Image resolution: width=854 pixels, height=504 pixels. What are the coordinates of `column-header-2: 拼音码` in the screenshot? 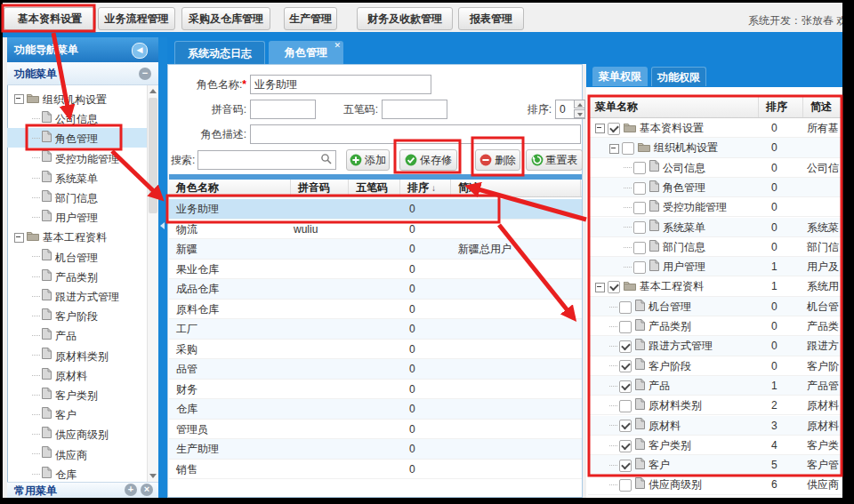 It's located at (320, 188).